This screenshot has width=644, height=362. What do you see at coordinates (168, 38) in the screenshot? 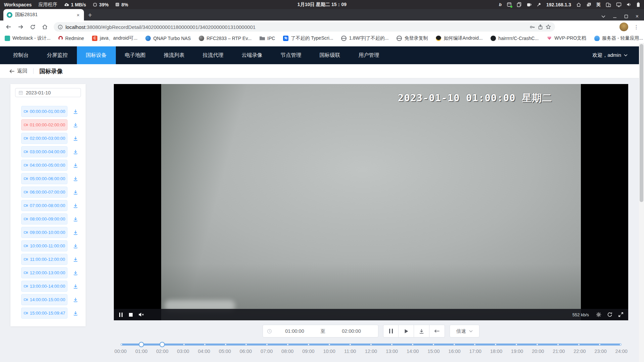
I see `bookmark-item: QNAP Turbo NAS` at bounding box center [168, 38].